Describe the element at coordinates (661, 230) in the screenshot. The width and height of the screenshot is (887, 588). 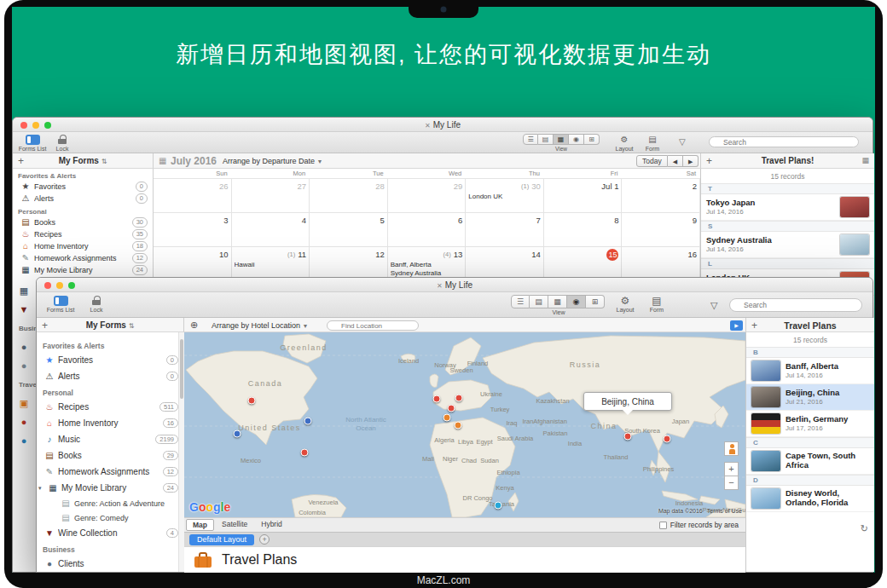
I see `calendar-cell: 9` at that location.